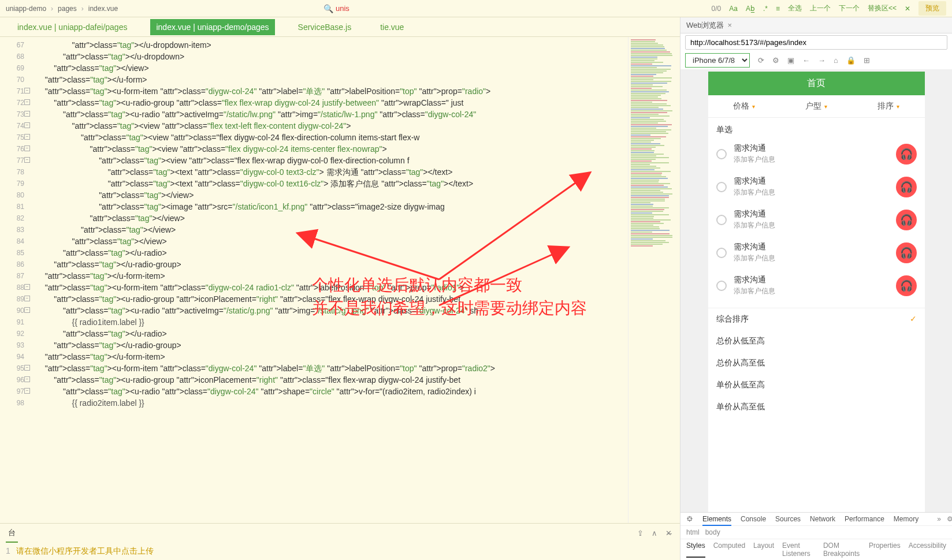  Describe the element at coordinates (867, 60) in the screenshot. I see `qr-icon: ⊞` at that location.